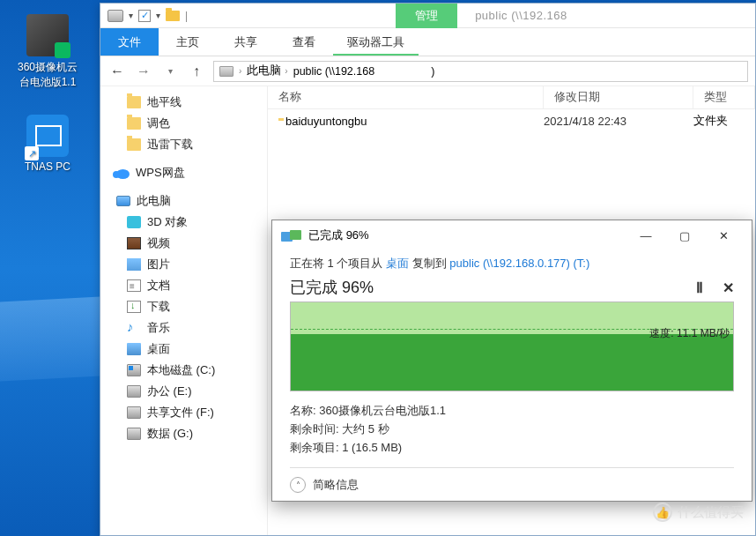  What do you see at coordinates (511, 98) in the screenshot?
I see `column-headers: 名称 修改日期 类型` at bounding box center [511, 98].